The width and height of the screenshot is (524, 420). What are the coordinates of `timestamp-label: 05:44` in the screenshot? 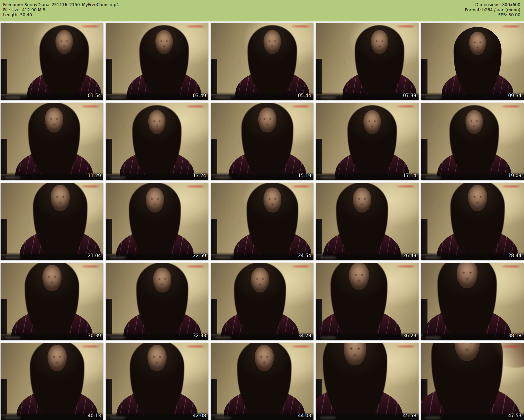 It's located at (305, 96).